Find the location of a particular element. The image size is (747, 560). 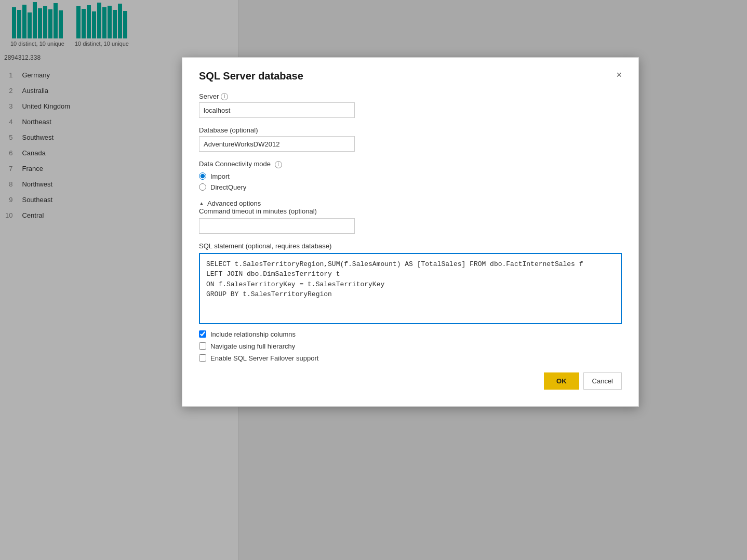

failover-support-item: Enable SQL Server Failover support is located at coordinates (410, 358).